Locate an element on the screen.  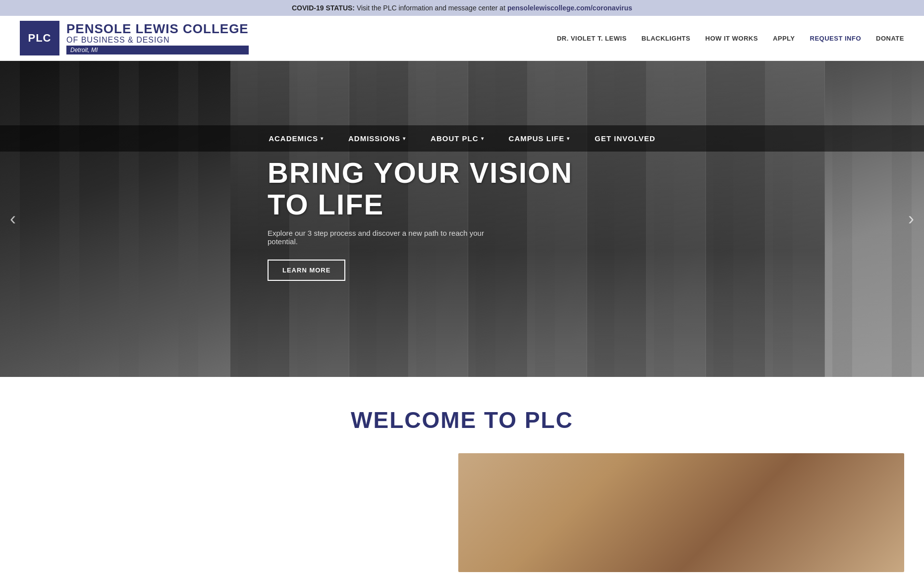
nav-how-it-works: HOW IT WORKS is located at coordinates (732, 39).